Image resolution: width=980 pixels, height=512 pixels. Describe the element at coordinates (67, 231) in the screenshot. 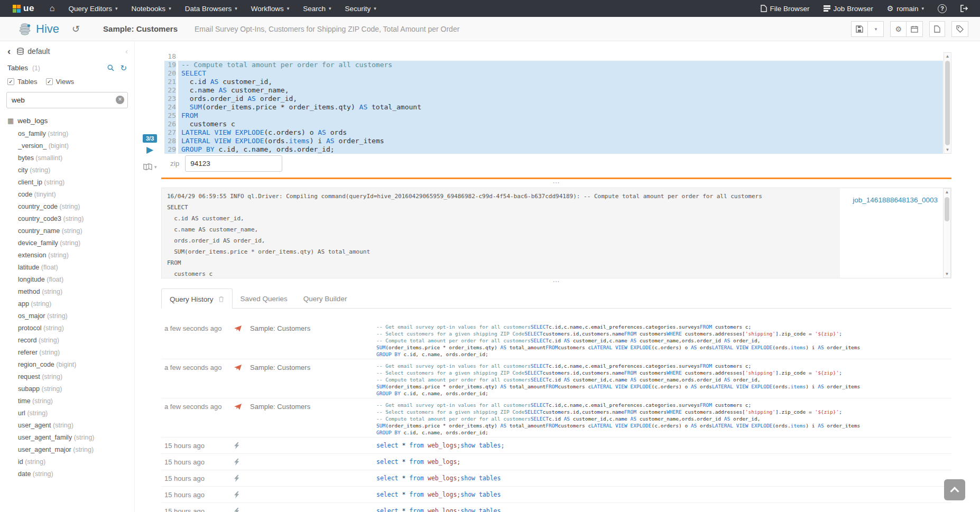

I see `column-item-country-name: country_name (string)` at that location.